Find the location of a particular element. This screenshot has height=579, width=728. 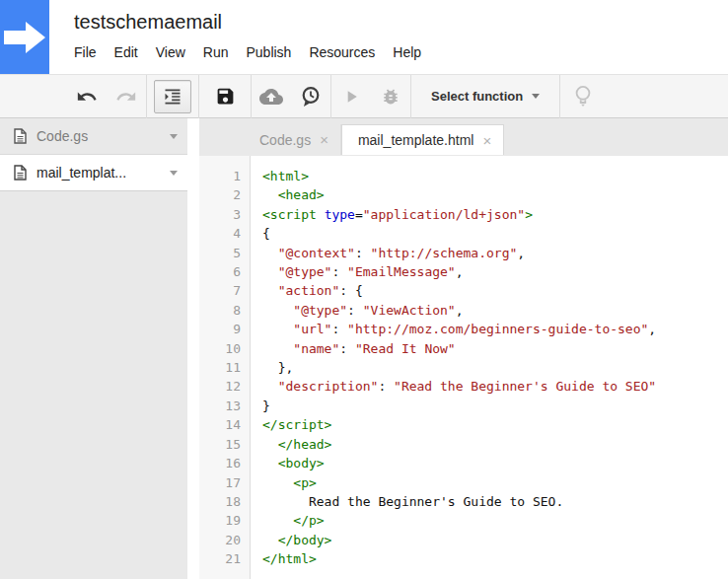

panel-resizer is located at coordinates (193, 349).